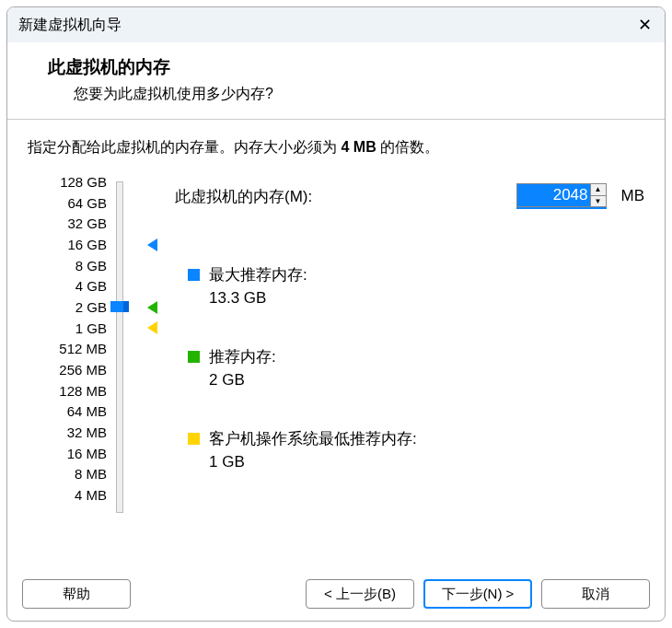 The height and width of the screenshot is (628, 672). What do you see at coordinates (416, 285) in the screenshot?
I see `info-max: 最大推荐内存: 13.3 GB` at bounding box center [416, 285].